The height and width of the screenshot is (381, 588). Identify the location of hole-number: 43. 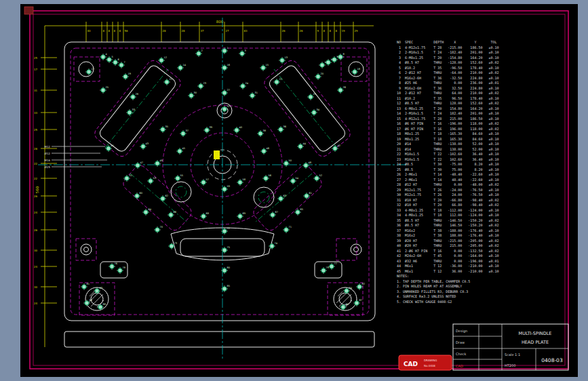
(148, 144).